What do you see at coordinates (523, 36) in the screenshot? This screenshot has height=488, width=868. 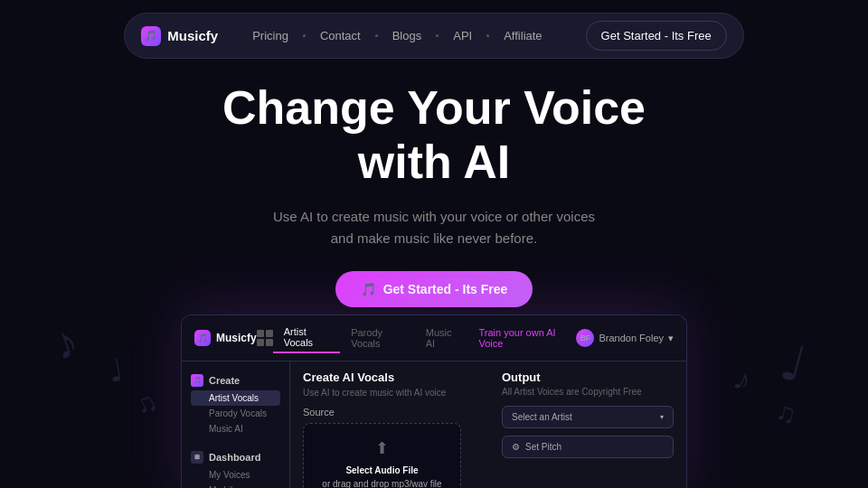 I see `nav-link-affiliate: Affiliate` at bounding box center [523, 36].